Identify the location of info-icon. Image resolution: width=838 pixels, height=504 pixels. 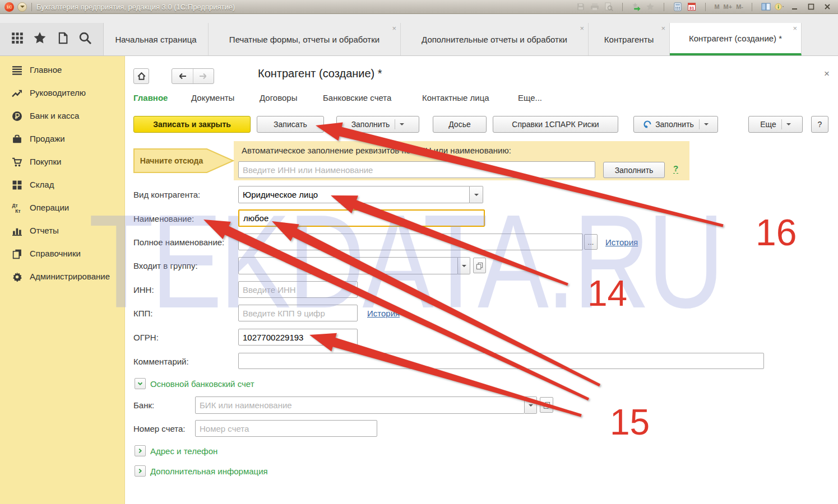
(780, 7).